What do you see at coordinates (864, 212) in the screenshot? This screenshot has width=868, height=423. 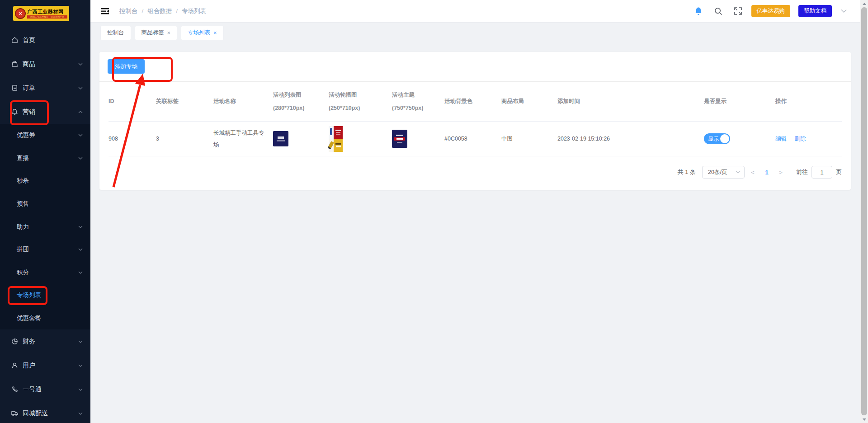 I see `vertical-scrollbar` at bounding box center [864, 212].